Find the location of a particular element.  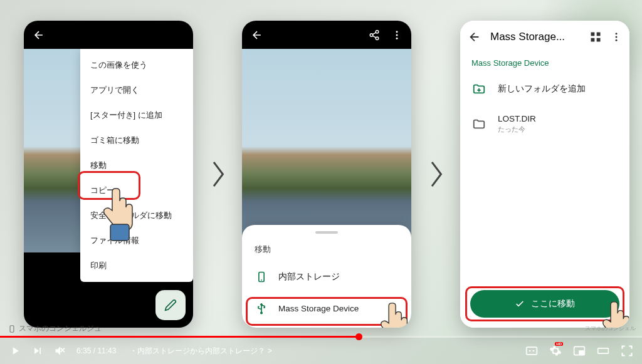

context-menu: この画像を使う アプリで開く [スター付き] に追加 ゴミ箱に移動 移動 コピー… is located at coordinates (137, 165).